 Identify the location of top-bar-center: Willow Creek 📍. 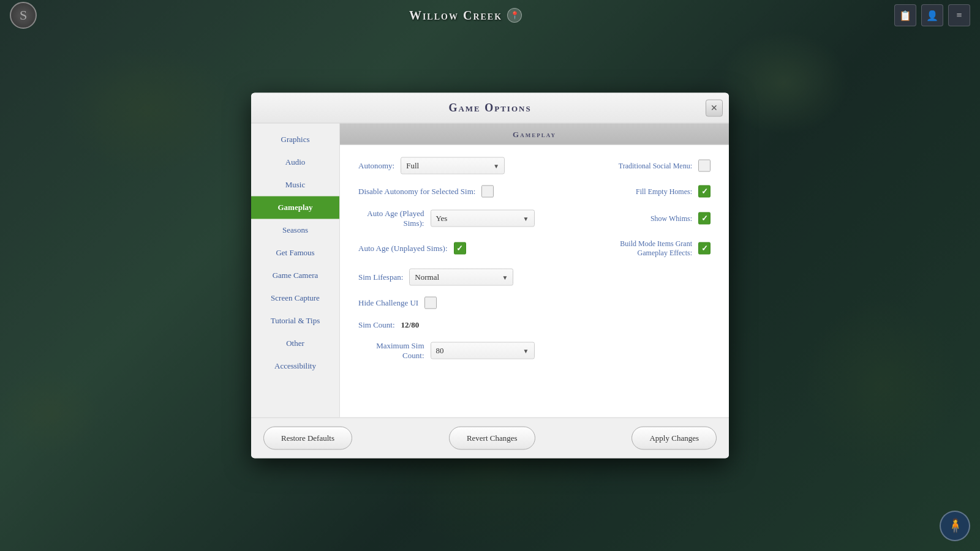
(466, 15).